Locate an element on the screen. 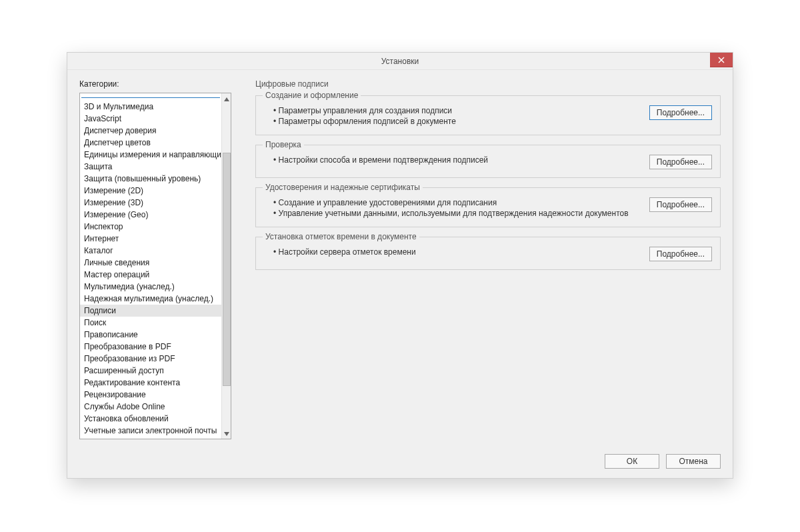  group-description: Настройки сервера отметок времени is located at coordinates (455, 252).